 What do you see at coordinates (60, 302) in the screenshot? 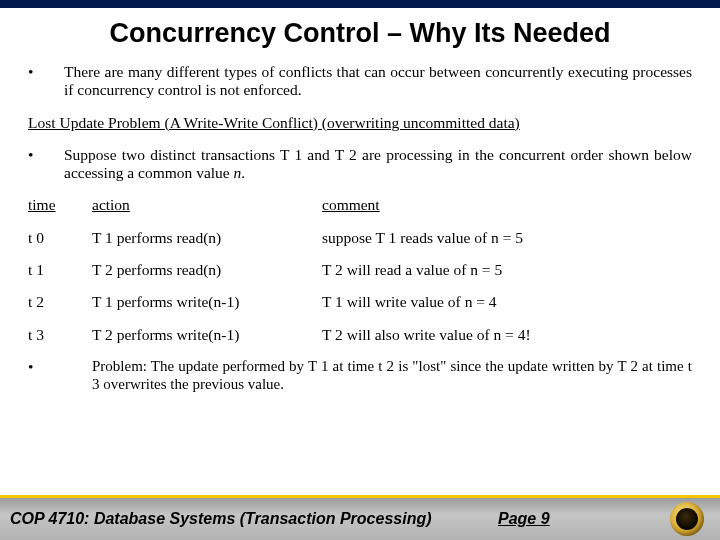
I see `cell-time: t 2` at bounding box center [60, 302].